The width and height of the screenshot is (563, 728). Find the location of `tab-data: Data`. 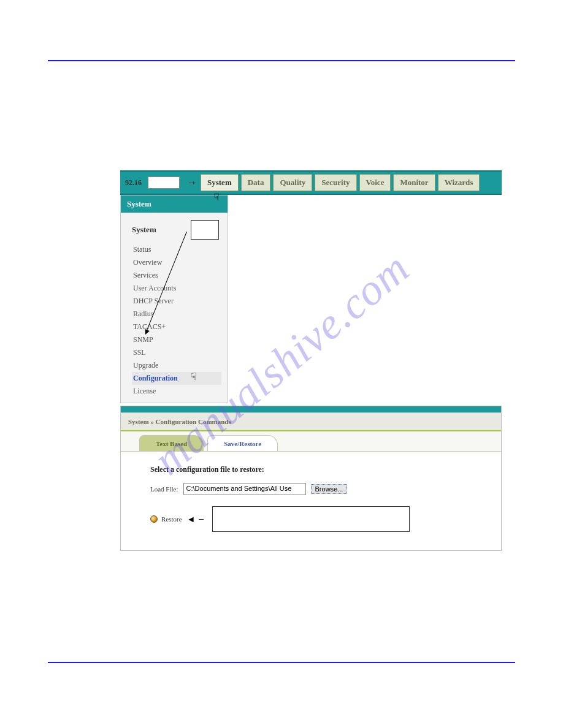

tab-data: Data is located at coordinates (256, 183).